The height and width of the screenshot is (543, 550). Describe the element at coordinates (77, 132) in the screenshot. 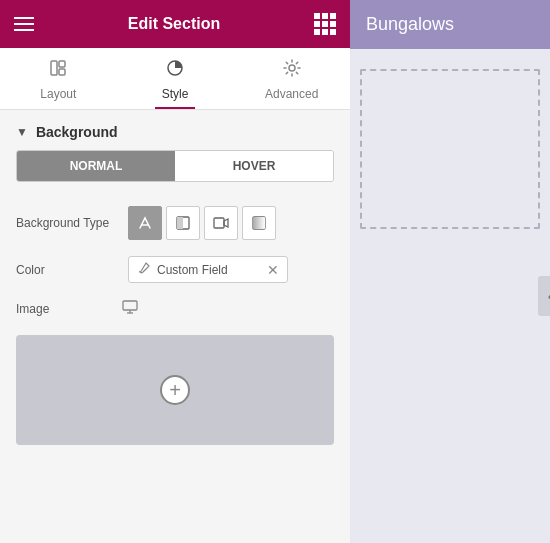

I see `background-section-title: Background` at that location.